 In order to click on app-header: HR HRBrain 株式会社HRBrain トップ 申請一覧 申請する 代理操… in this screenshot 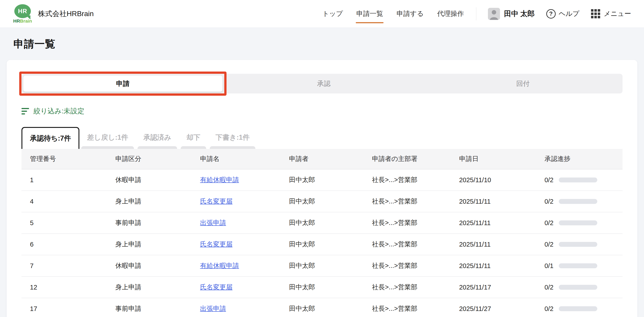, I will do `click(322, 14)`.